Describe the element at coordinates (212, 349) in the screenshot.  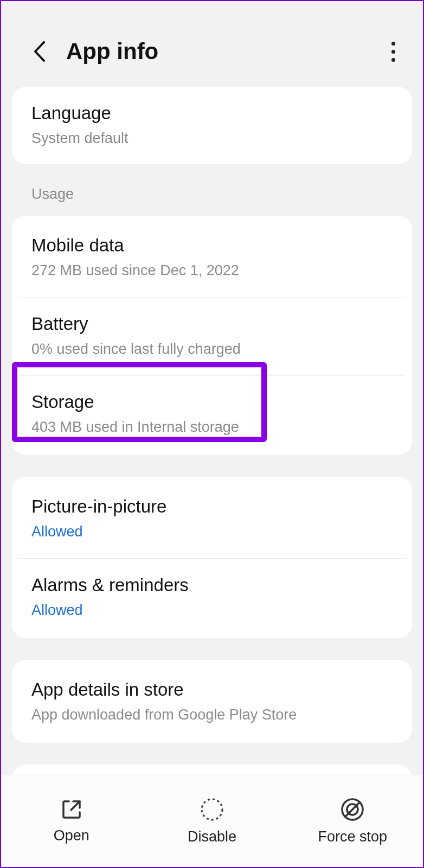
I see `battery-sub: 0% used since last fully charged` at that location.